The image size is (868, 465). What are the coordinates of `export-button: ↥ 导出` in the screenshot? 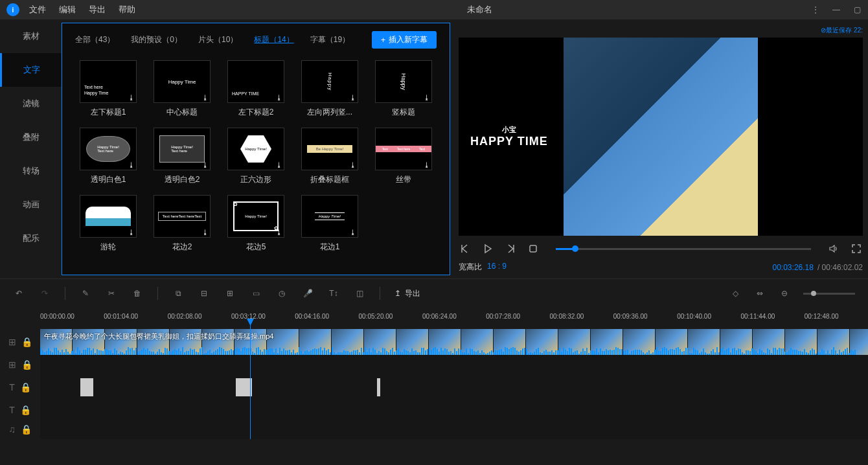 It's located at (407, 294).